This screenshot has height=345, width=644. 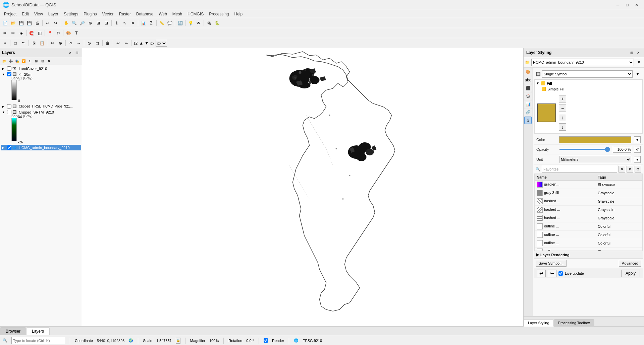 I want to click on redo-edit-btn: ↪, so click(x=126, y=43).